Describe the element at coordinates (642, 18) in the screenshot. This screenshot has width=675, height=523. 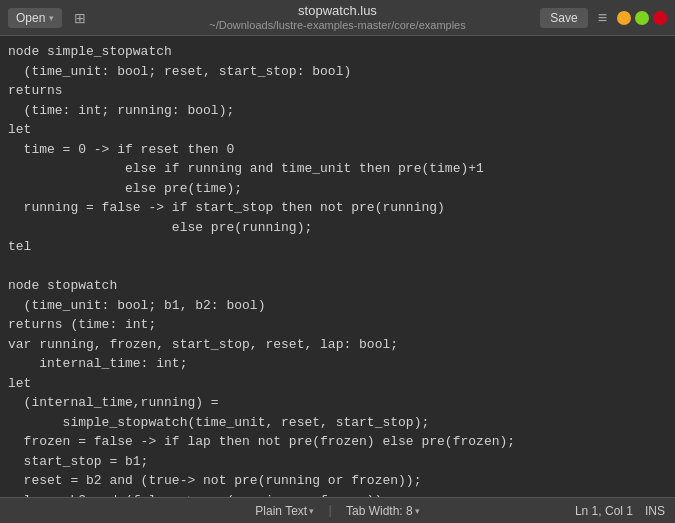
I see `window-controls` at that location.